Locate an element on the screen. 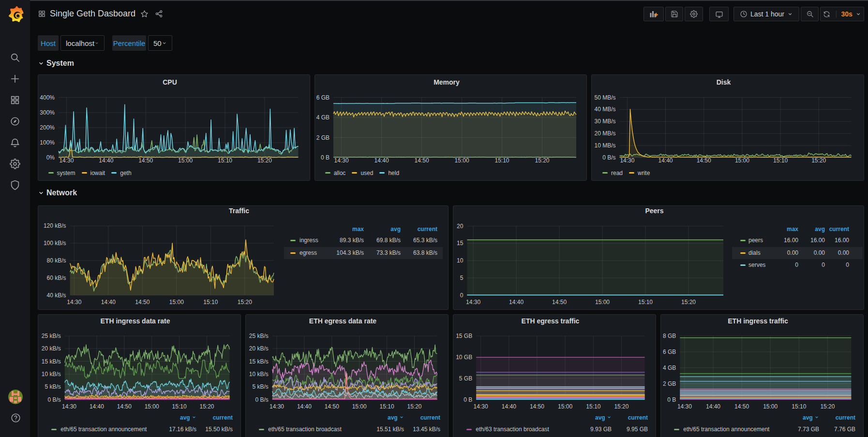  svg-text: 300% is located at coordinates (47, 113).